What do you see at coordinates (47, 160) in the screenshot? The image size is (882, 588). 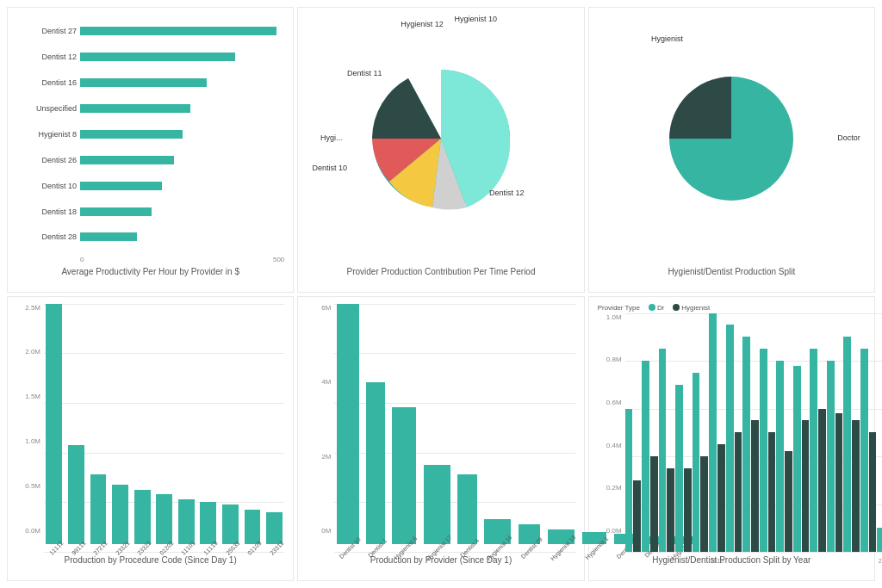 I see `hbar-label: Dentist 26` at bounding box center [47, 160].